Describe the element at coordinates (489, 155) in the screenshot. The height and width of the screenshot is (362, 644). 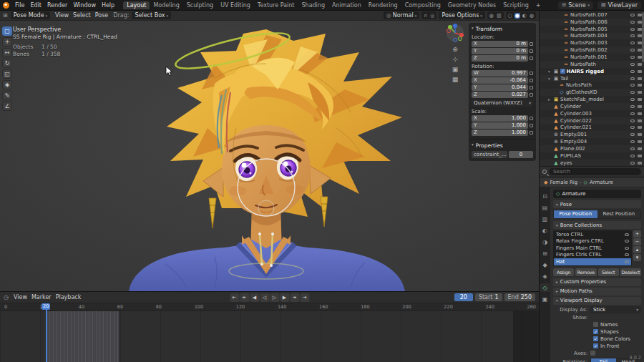
I see `custom-property-name: constraint_...` at that location.